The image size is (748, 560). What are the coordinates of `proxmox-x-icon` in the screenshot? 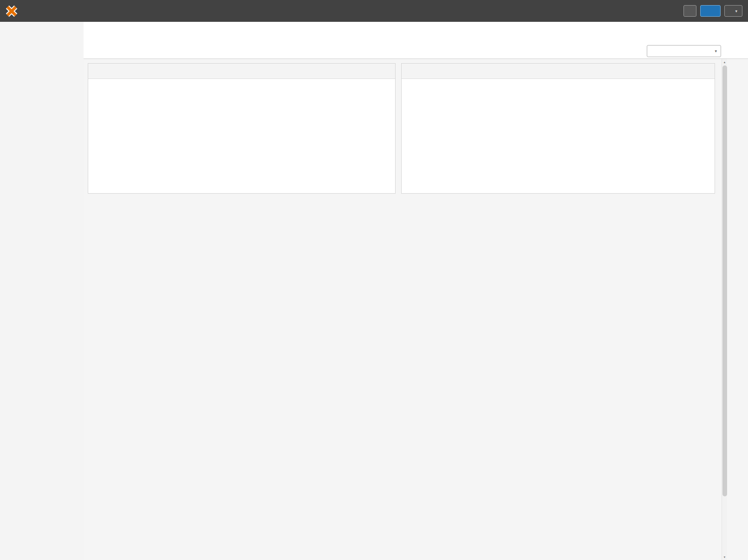 It's located at (12, 11).